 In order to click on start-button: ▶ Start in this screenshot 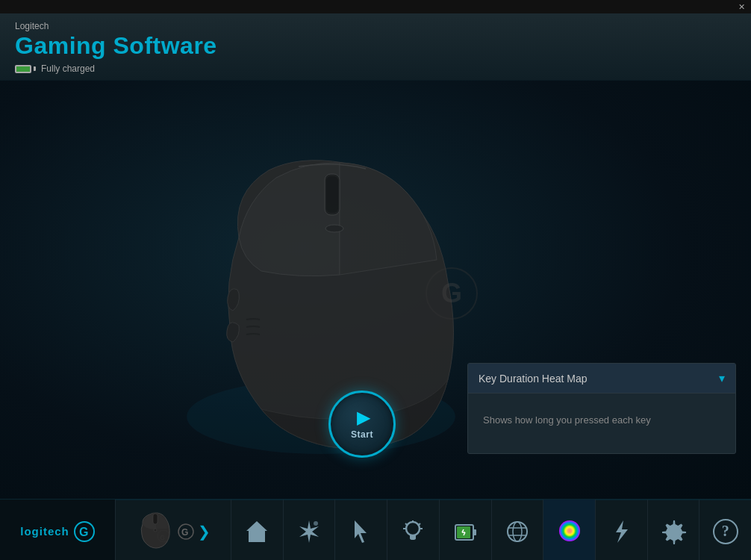, I will do `click(362, 424)`.